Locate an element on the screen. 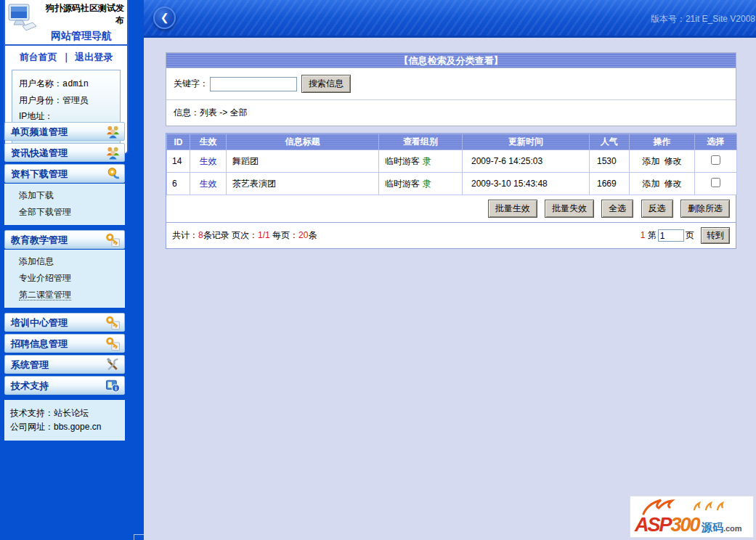 The image size is (756, 540). menu-label: 培训中心管理 is located at coordinates (39, 323).